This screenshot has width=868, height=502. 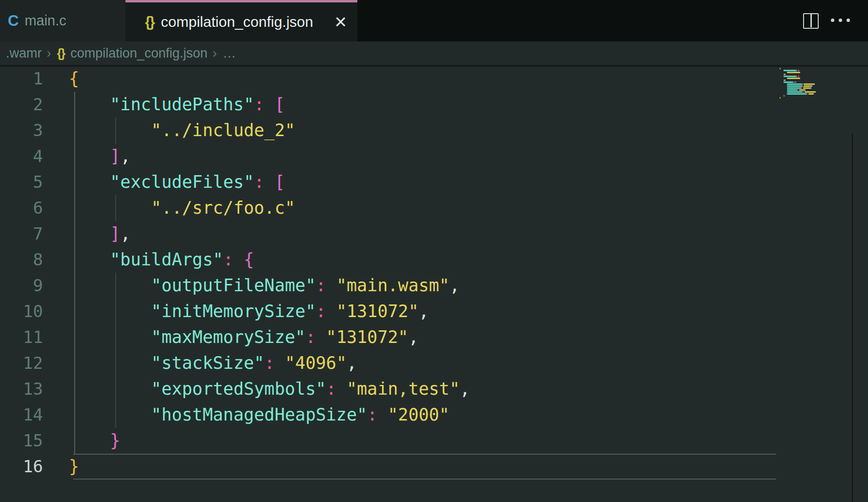 What do you see at coordinates (21, 156) in the screenshot?
I see `line-number: 4` at bounding box center [21, 156].